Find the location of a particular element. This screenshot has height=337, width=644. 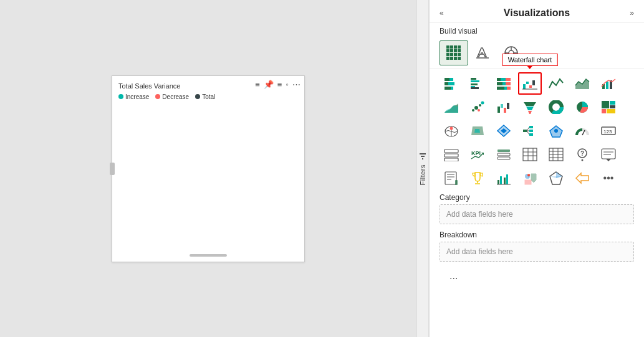

viz-waterfall: Waterfall chart is located at coordinates (530, 83).